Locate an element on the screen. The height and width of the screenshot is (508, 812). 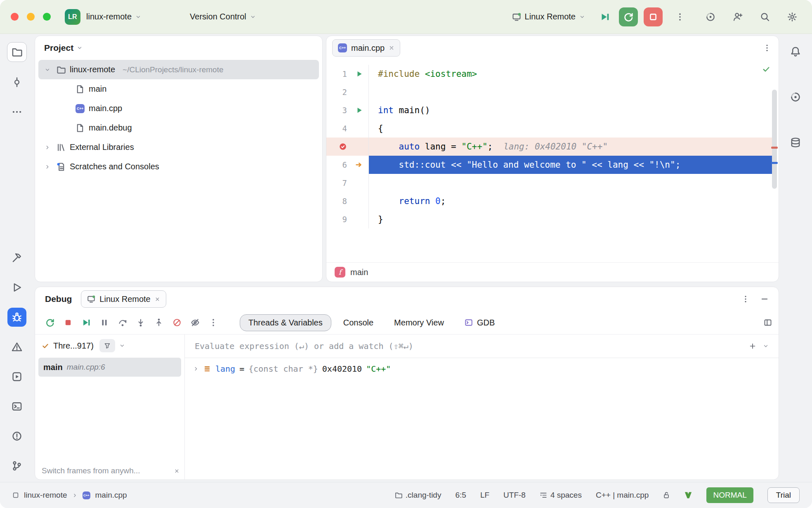
notifications-tool-button is located at coordinates (795, 52).